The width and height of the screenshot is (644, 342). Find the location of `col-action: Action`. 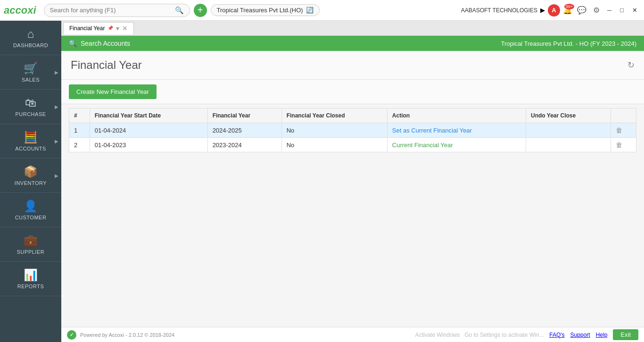

col-action: Action is located at coordinates (456, 116).